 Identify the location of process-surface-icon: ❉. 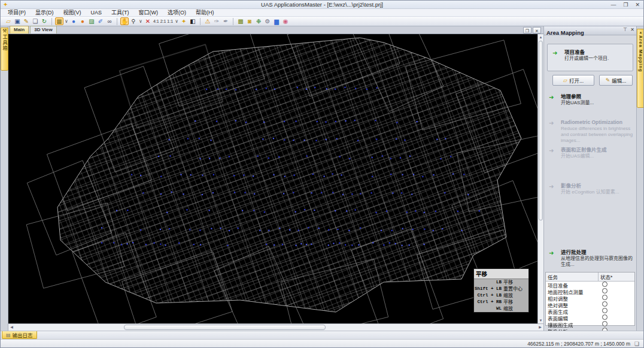
(259, 22).